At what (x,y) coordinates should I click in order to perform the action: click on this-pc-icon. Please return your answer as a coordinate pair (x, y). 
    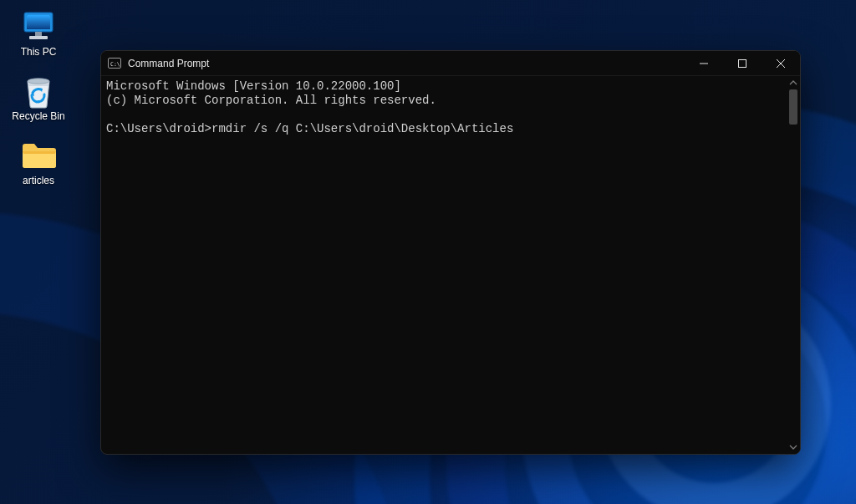
    Looking at the image, I should click on (38, 27).